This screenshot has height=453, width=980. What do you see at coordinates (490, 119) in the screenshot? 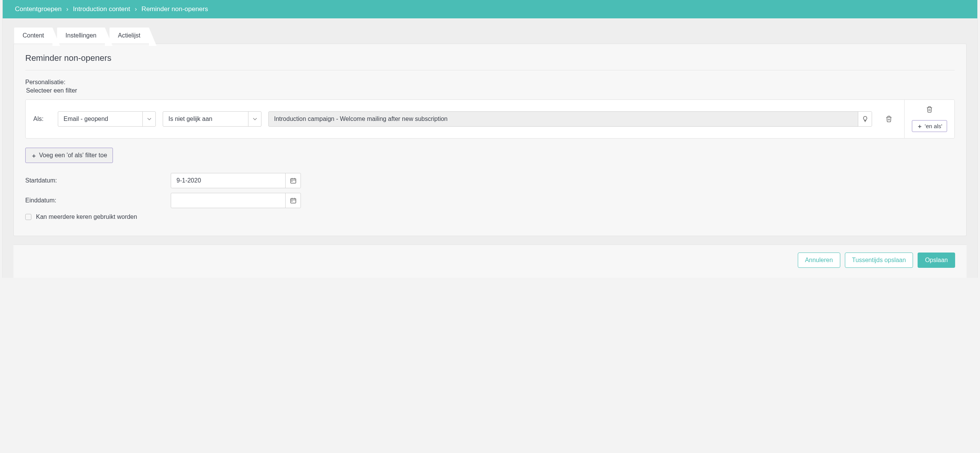
I see `filter-group: Als: Email - geopend Is niet gelijk aan` at bounding box center [490, 119].